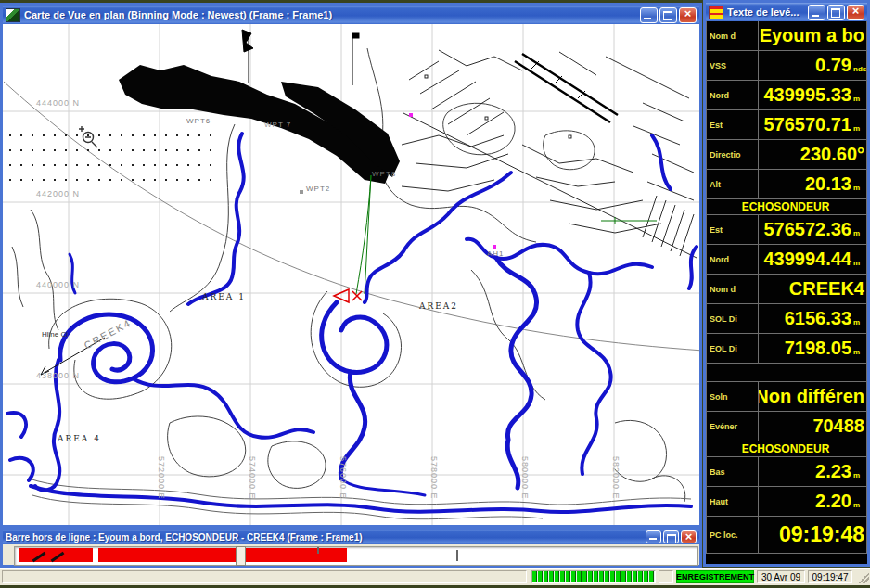 The height and width of the screenshot is (588, 870). Describe the element at coordinates (278, 124) in the screenshot. I see `map-label-wpt7: WPT 7` at that location.